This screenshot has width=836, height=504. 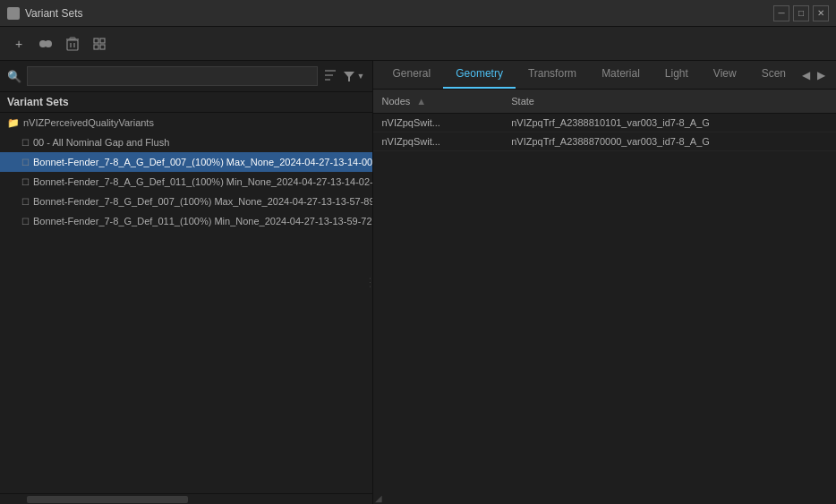 I want to click on column-header-nodes: Nodes ▲, so click(x=439, y=101).